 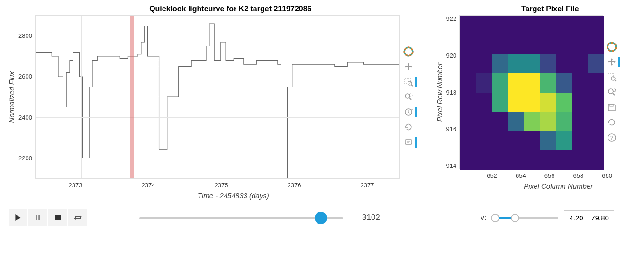 What do you see at coordinates (78, 218) in the screenshot?
I see `loop-button` at bounding box center [78, 218].